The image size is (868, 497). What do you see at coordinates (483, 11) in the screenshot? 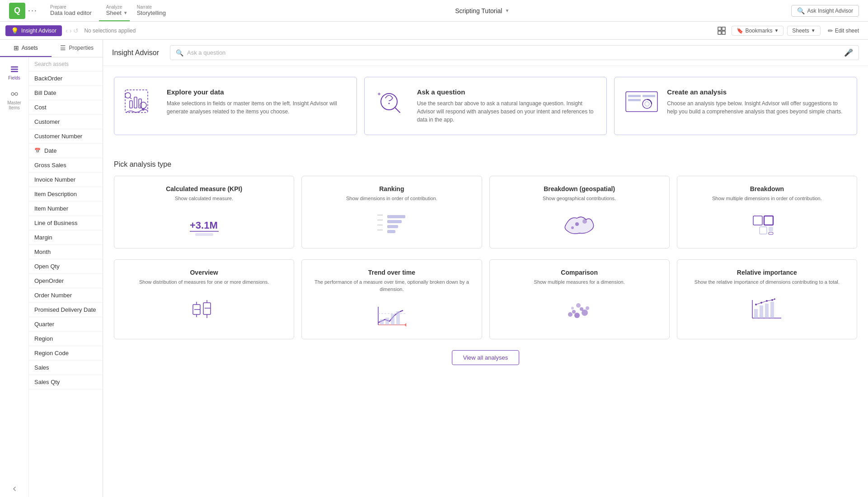
I see `app-title-area: Scripting Tutorial ▼` at bounding box center [483, 11].